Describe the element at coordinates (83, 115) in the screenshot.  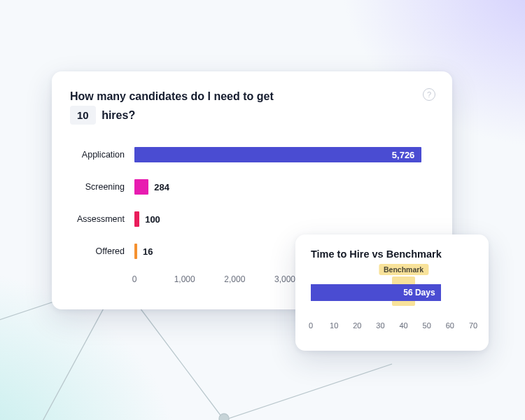
I see `hires-count-input: 10` at that location.